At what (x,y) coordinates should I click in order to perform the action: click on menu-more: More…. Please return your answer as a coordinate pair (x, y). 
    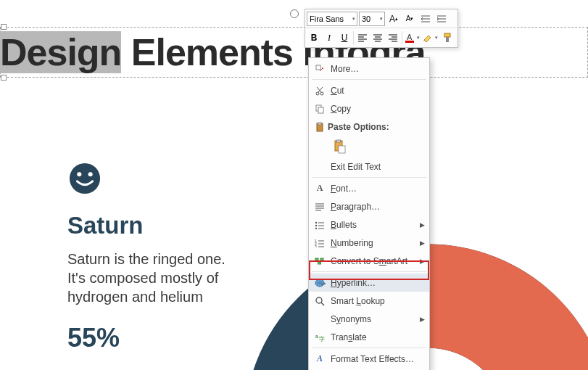
    Looking at the image, I should click on (369, 68).